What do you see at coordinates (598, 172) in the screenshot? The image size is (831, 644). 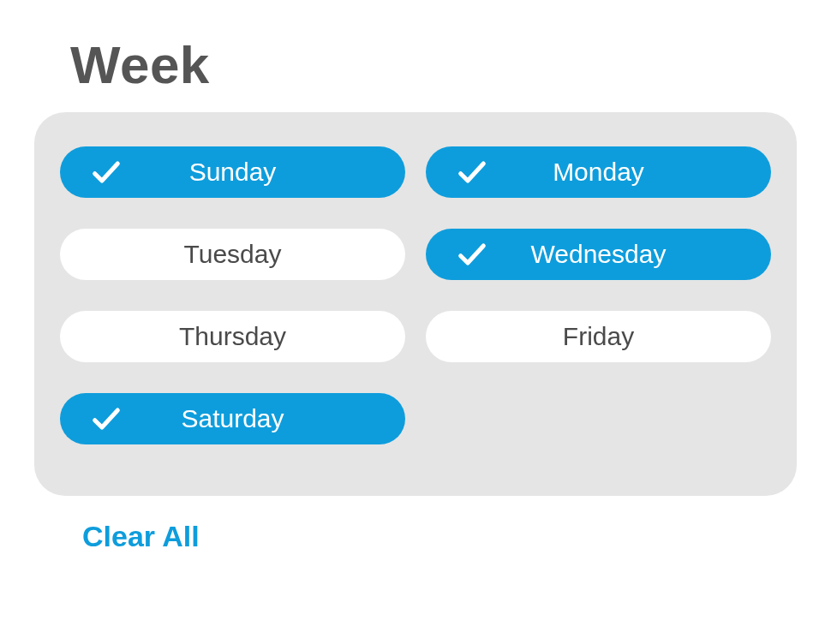 I see `day-label: Monday` at bounding box center [598, 172].